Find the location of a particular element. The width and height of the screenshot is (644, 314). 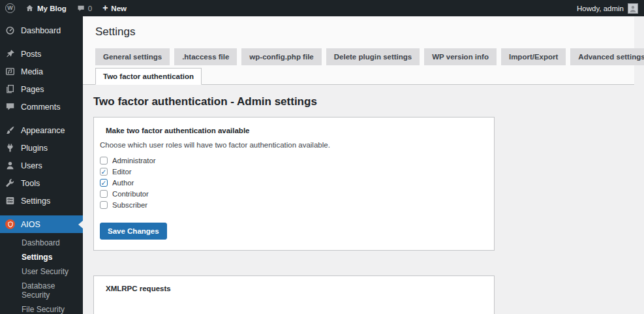

submenu-item-file-security: File Security is located at coordinates (42, 308).